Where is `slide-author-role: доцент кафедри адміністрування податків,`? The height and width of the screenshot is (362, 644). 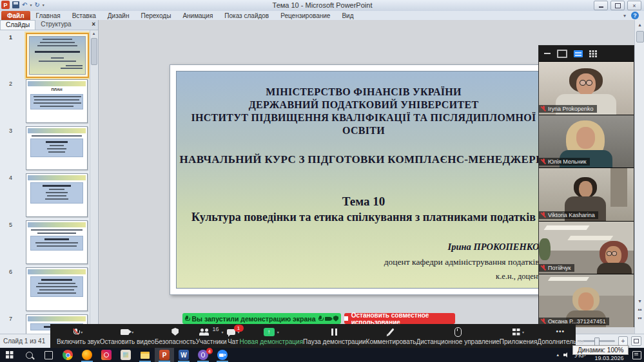 slide-author-role: доцент кафедри адміністрування податків, is located at coordinates (463, 262).